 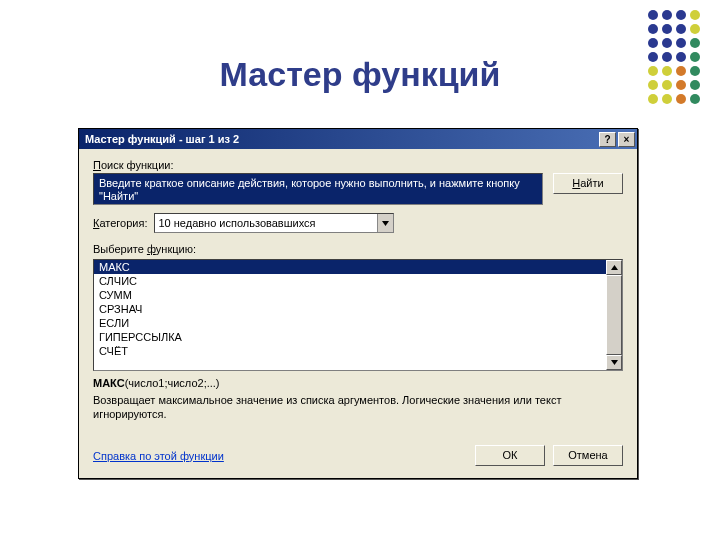 I want to click on search-input: Введите краткое описание действия, котор…, so click(x=318, y=189).